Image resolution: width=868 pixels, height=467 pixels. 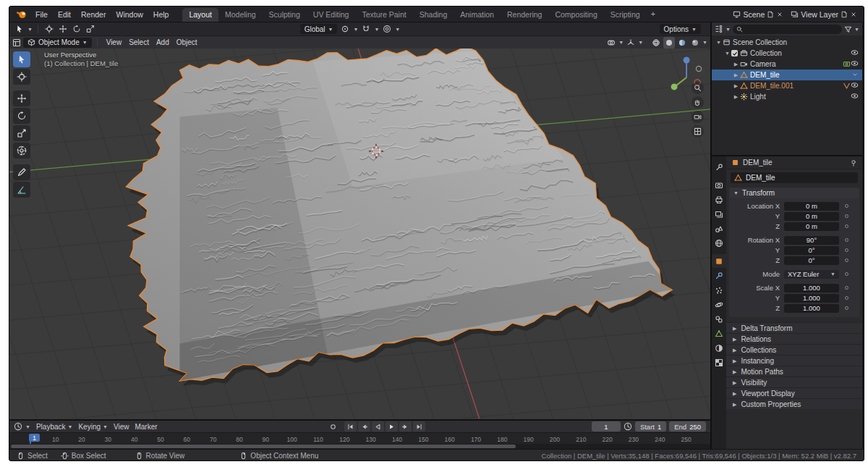 What do you see at coordinates (719, 362) in the screenshot?
I see `properties-tab-texture` at bounding box center [719, 362].